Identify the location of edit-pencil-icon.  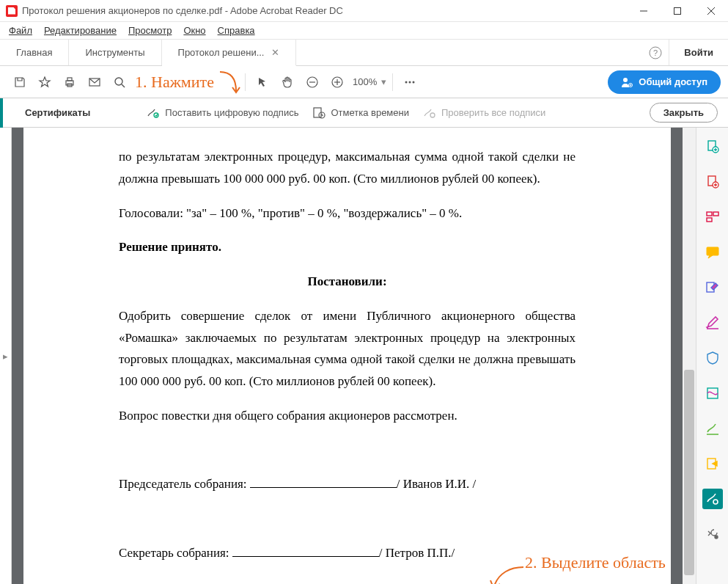
(713, 323).